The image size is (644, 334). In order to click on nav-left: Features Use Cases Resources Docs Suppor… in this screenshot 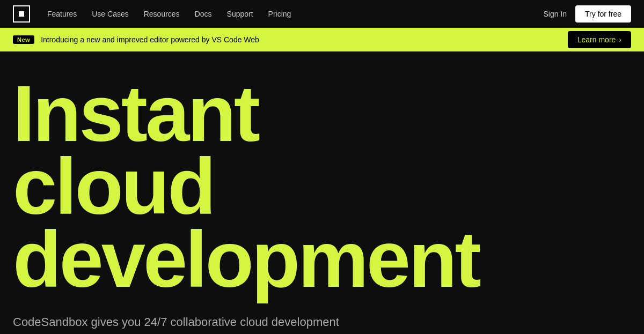, I will do `click(152, 14)`.